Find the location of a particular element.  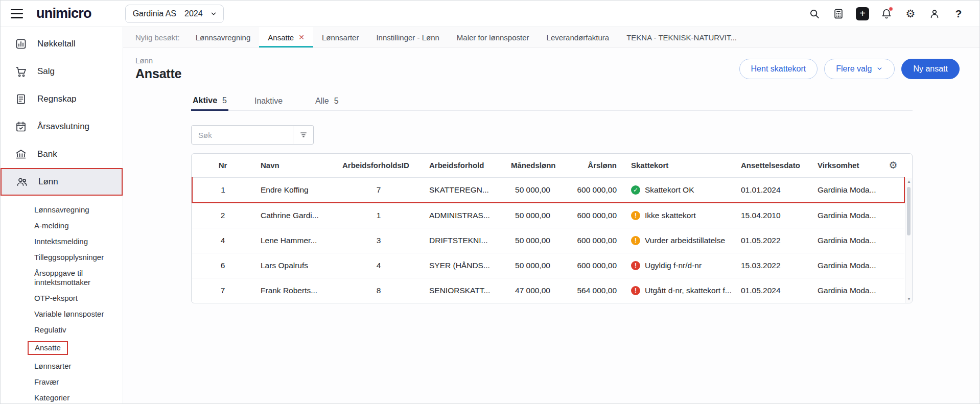

create-new-icon: + is located at coordinates (862, 14).